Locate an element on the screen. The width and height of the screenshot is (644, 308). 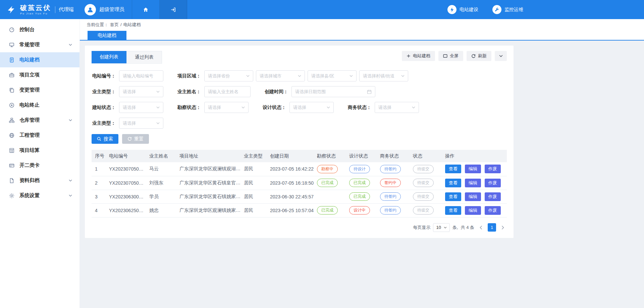
design-status-select: 请选择 is located at coordinates (312, 107).